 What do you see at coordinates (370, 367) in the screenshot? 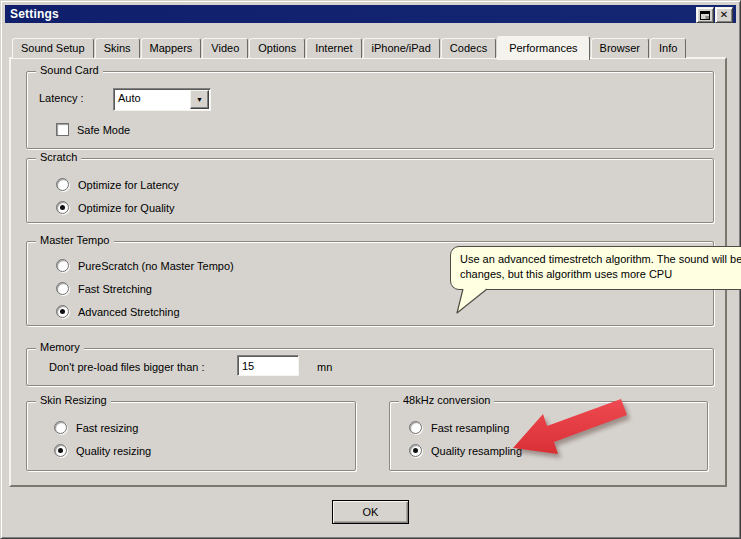
I see `group-memory: Memory` at bounding box center [370, 367].